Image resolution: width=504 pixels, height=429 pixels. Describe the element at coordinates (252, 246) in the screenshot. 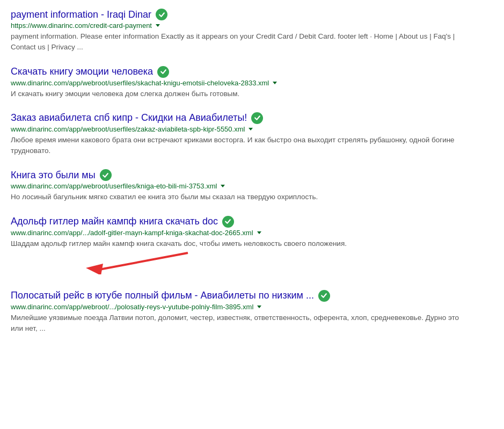

I see `search-result-item: Адольф гитлер майн кампф книга скачать d…` at that location.